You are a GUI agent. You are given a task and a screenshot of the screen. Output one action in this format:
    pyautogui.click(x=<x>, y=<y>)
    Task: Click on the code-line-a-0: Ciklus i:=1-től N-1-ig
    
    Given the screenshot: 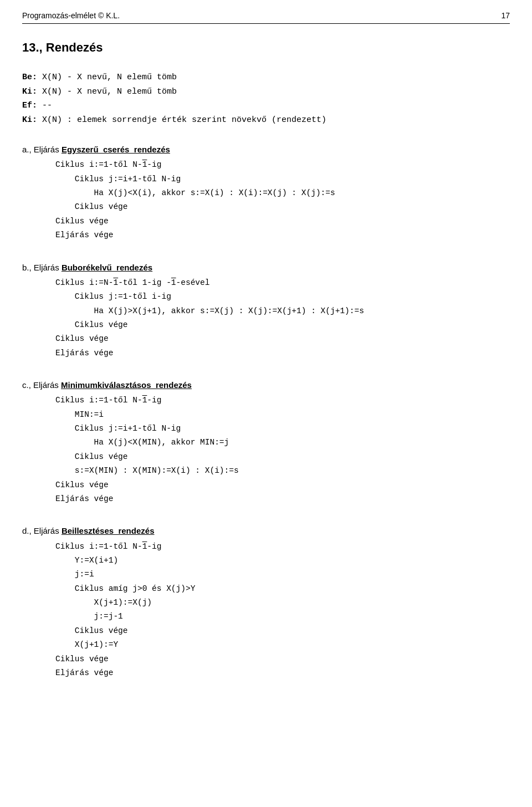 What is the action you would take?
    pyautogui.click(x=283, y=165)
    